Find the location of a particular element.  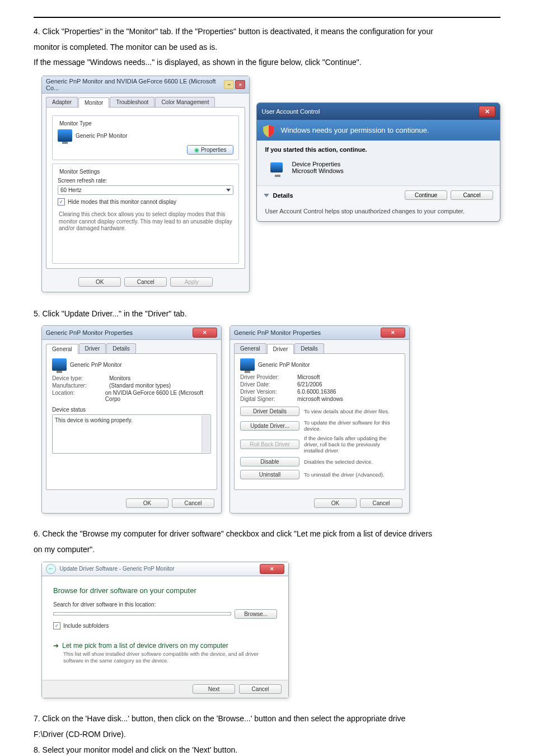

wizard-heading: Browse for driver software on your compu… is located at coordinates (165, 590).